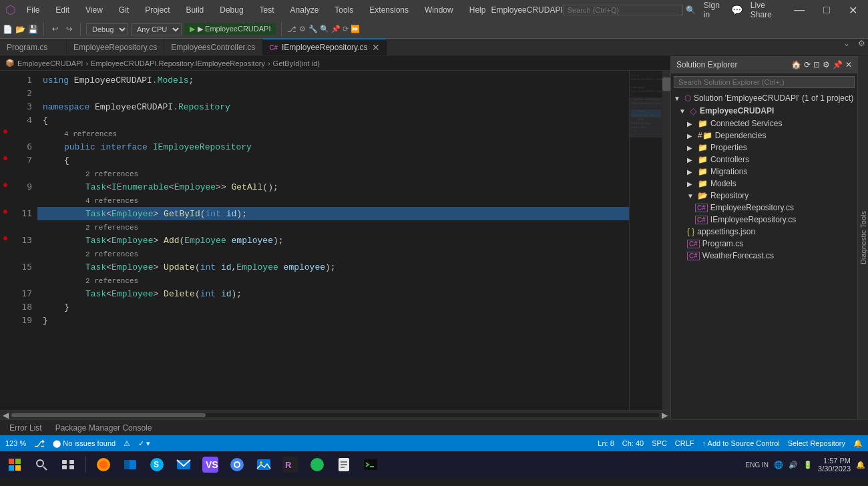 This screenshot has width=868, height=486. I want to click on appsettings-file: { } appsettings.json, so click(764, 232).